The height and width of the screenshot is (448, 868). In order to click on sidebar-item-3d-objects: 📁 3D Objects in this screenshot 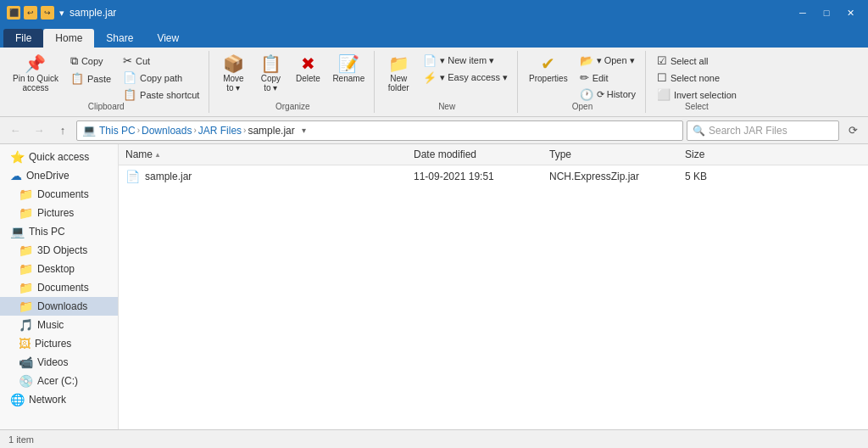, I will do `click(59, 250)`.